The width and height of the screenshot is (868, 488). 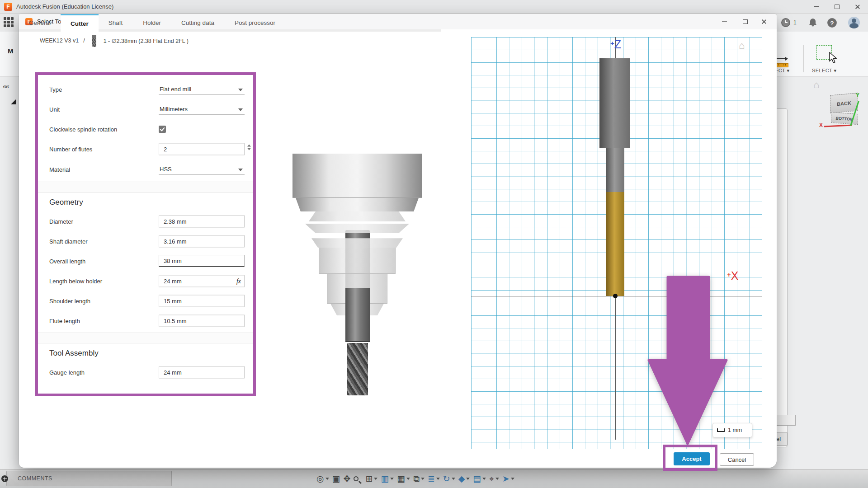 I want to click on geometry-heading: Geometry, so click(x=146, y=203).